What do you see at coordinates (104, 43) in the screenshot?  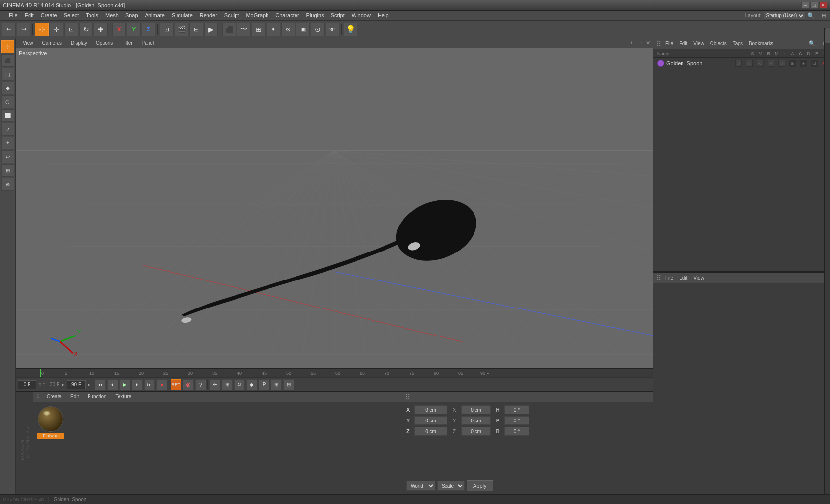 I see `vp-tab-options: Options` at bounding box center [104, 43].